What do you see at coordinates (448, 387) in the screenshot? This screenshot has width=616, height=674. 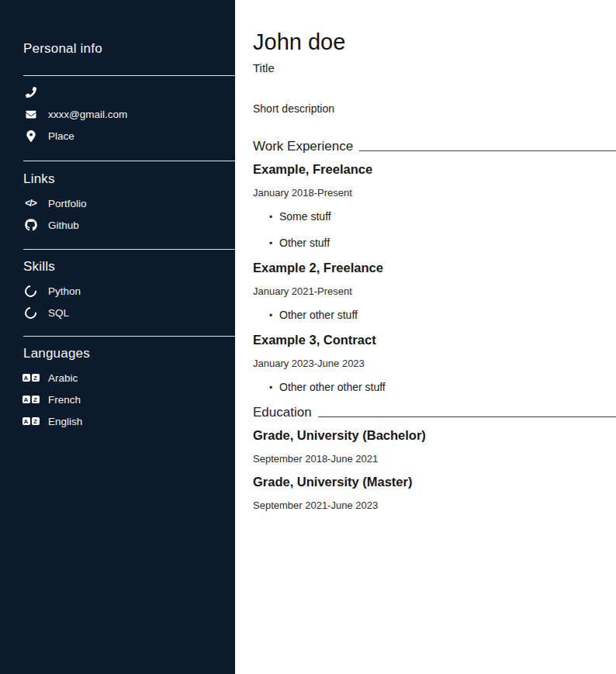 I see `bullet-item: Other other other stuff` at bounding box center [448, 387].